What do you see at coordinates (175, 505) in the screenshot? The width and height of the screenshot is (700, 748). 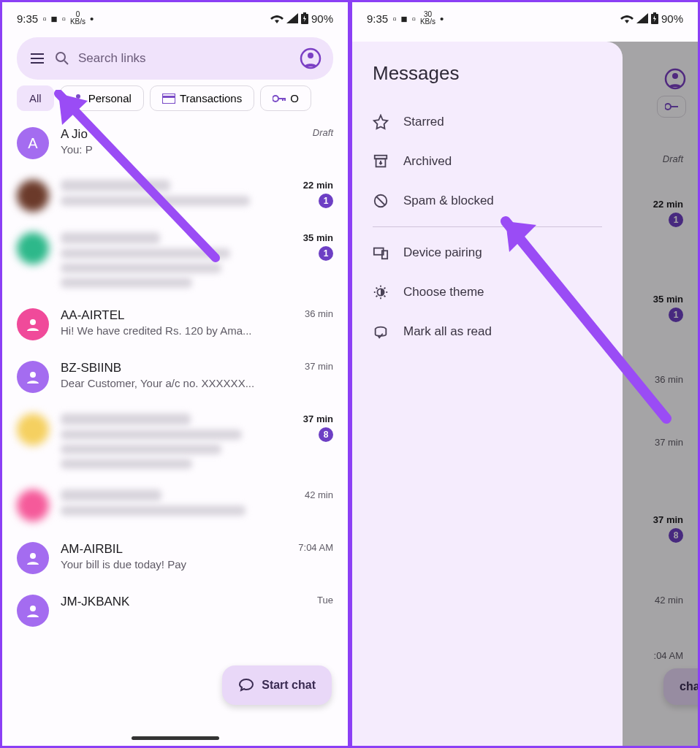 I see `conversation-row: 42 min` at bounding box center [175, 505].